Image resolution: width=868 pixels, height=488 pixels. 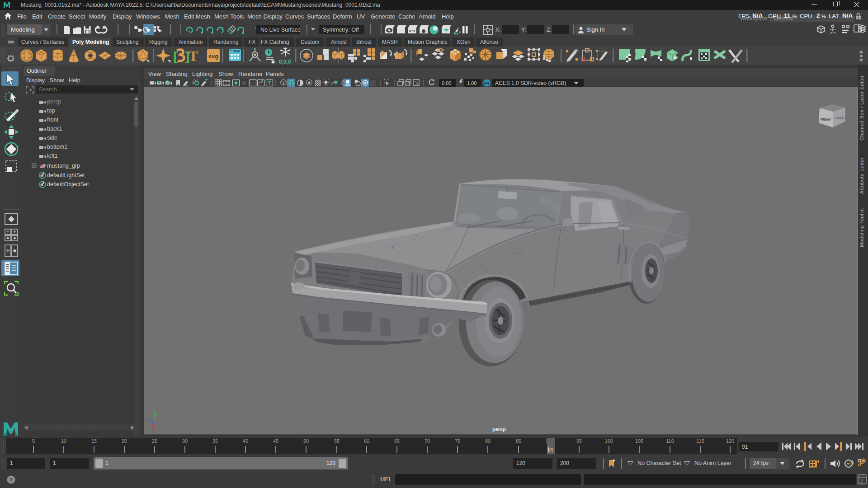 I want to click on svg-text: 5, so click(x=33, y=441).